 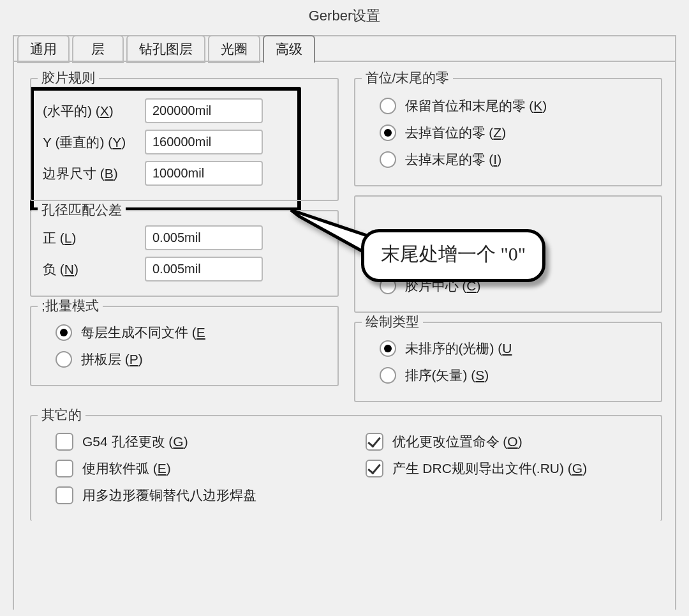 I want to click on group-tolerance-title: 孔径匹配公差, so click(x=82, y=210).